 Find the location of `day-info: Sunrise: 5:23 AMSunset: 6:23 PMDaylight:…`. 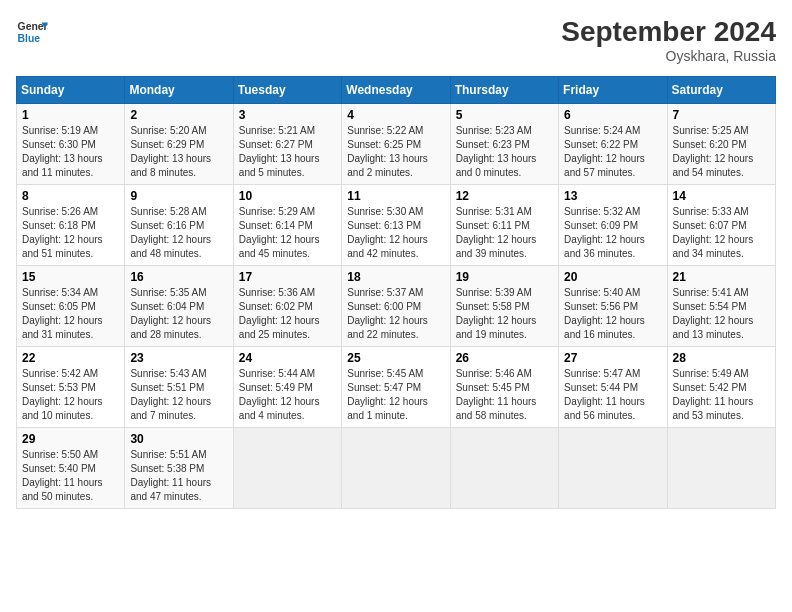

day-info: Sunrise: 5:23 AMSunset: 6:23 PMDaylight:… is located at coordinates (504, 152).